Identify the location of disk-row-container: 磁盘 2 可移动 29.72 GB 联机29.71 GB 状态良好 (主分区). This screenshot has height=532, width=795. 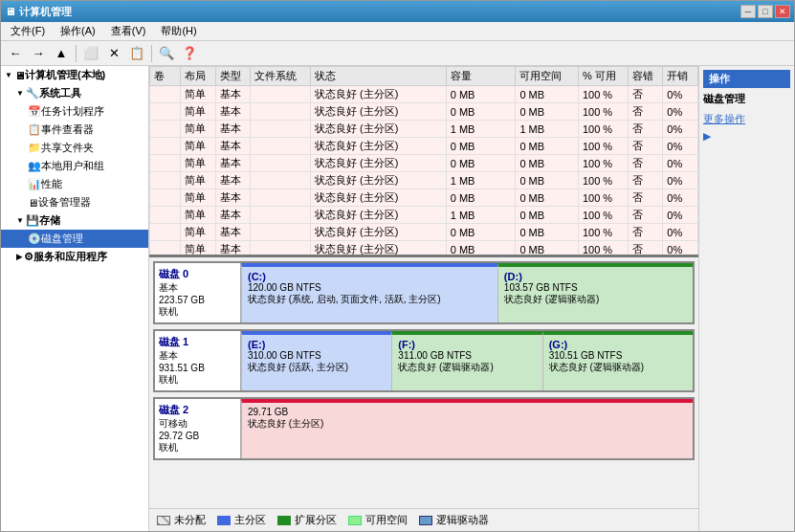
(424, 429).